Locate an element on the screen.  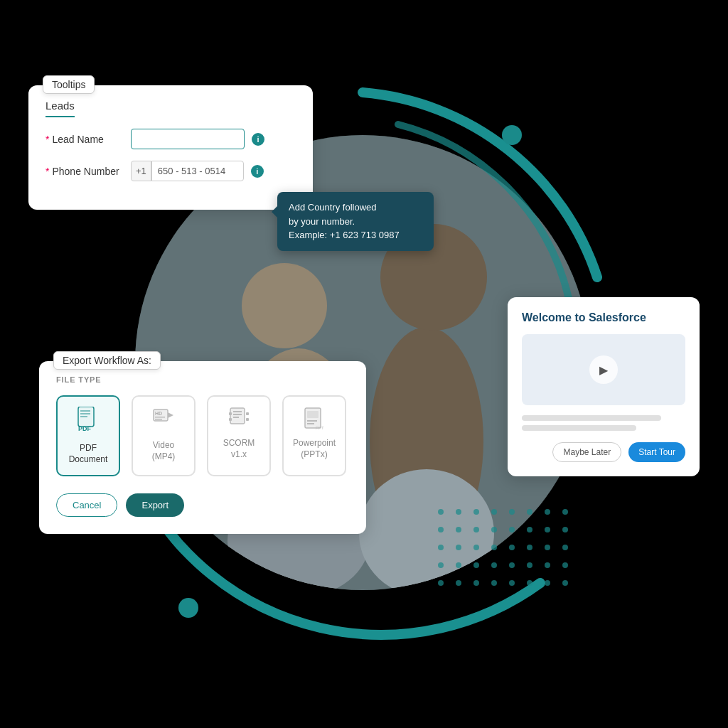
tooltip-example-label: Example: is located at coordinates (308, 235).